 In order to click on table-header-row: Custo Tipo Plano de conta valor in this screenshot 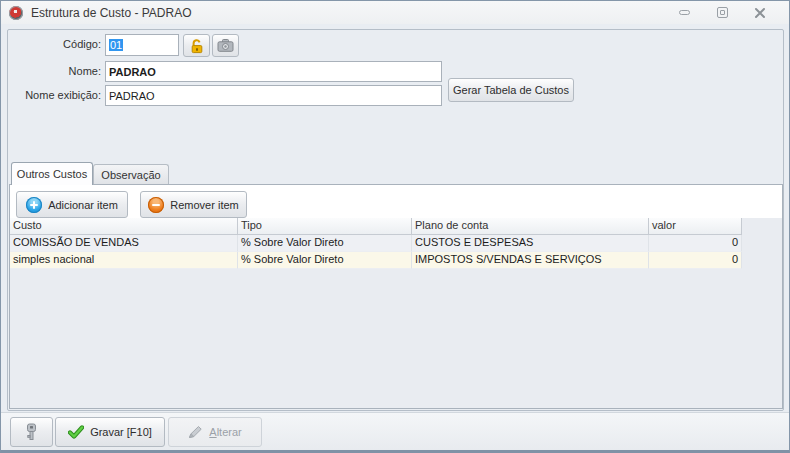, I will do `click(376, 226)`.